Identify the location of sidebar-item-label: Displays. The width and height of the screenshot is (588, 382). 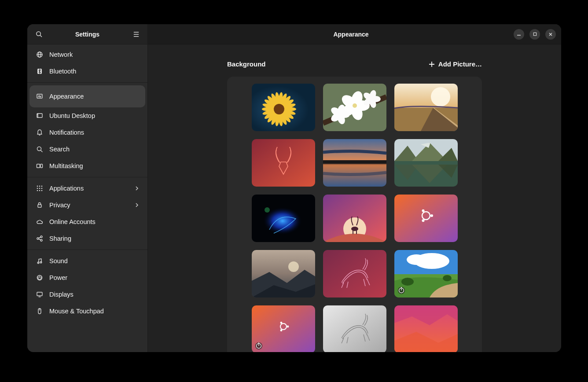
(62, 294).